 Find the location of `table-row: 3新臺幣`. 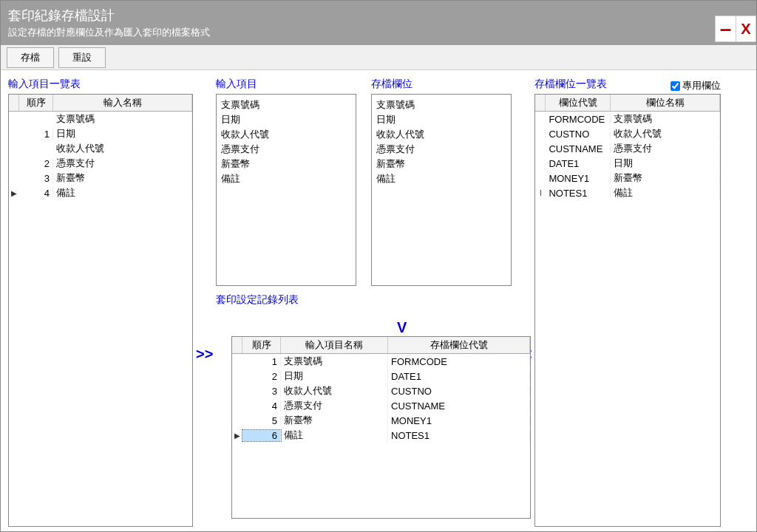

table-row: 3新臺幣 is located at coordinates (101, 178).